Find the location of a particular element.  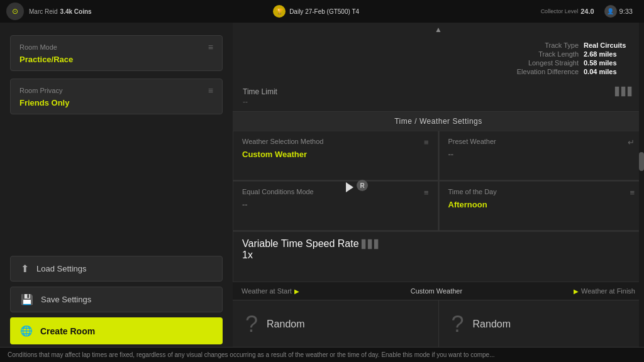

scrollbar-track is located at coordinates (641, 185).